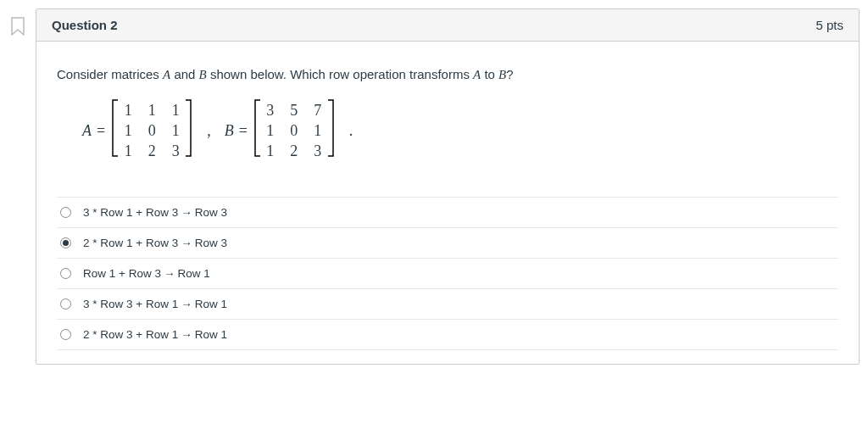 The width and height of the screenshot is (868, 435). I want to click on question-title: Question 2, so click(85, 25).